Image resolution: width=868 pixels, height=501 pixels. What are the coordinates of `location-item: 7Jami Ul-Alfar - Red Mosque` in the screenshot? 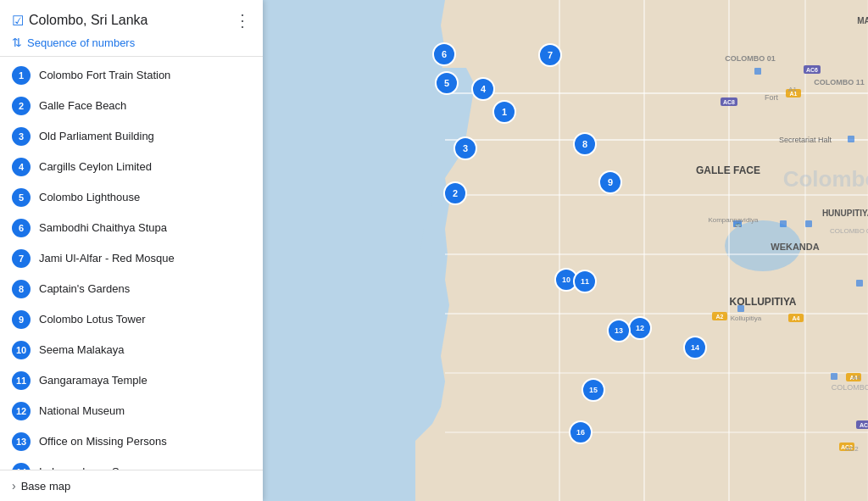 It's located at (131, 259).